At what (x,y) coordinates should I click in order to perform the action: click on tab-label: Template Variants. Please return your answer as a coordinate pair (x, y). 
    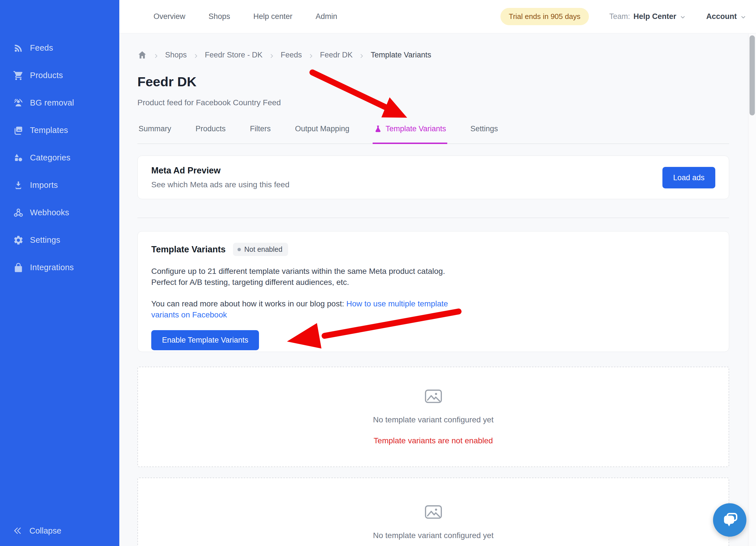
    Looking at the image, I should click on (416, 129).